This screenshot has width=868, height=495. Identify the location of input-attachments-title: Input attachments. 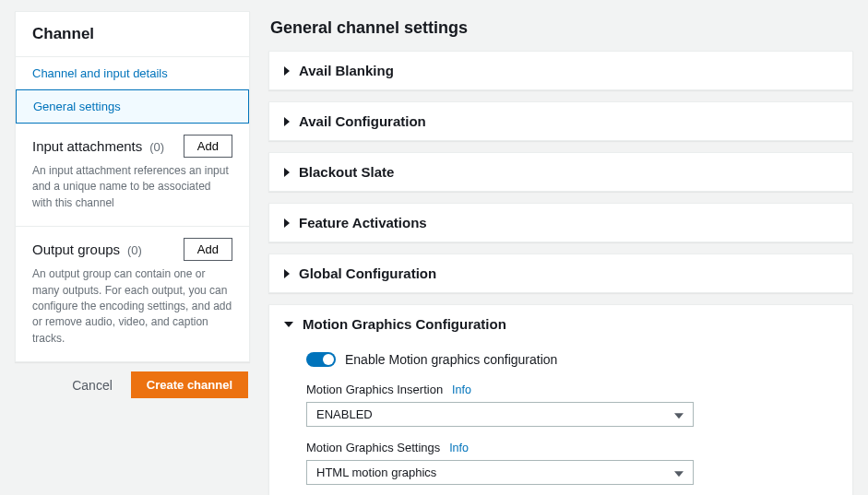
(87, 146).